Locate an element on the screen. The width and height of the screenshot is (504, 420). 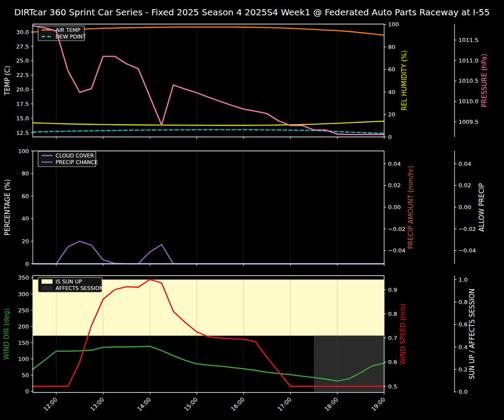
tick-label: 0.4 is located at coordinates (463, 347).